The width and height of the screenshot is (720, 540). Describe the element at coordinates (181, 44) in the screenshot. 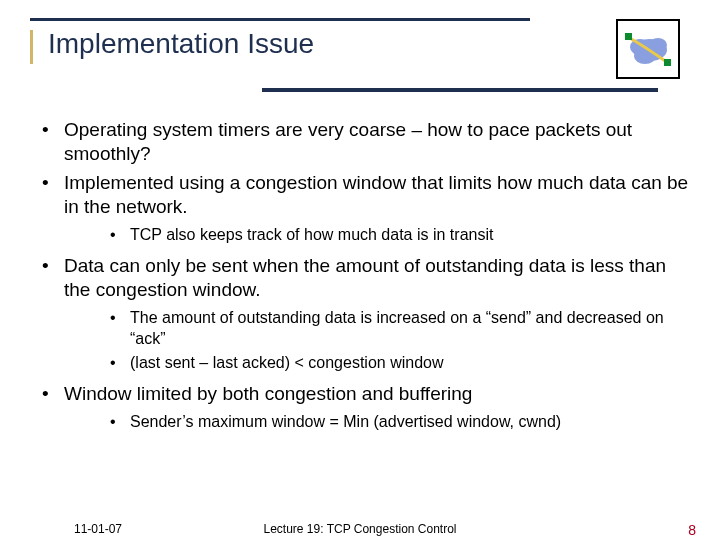

I see `slide-title: Implementation Issue` at that location.